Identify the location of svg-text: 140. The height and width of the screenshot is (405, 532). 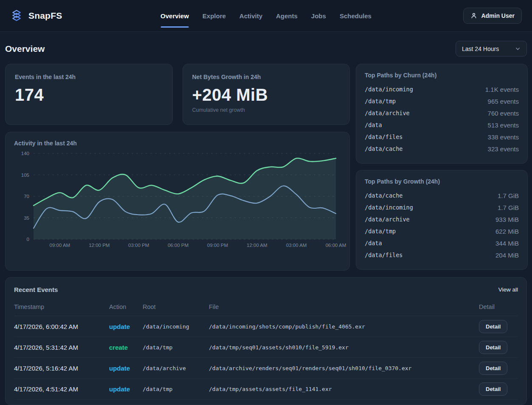
(25, 153).